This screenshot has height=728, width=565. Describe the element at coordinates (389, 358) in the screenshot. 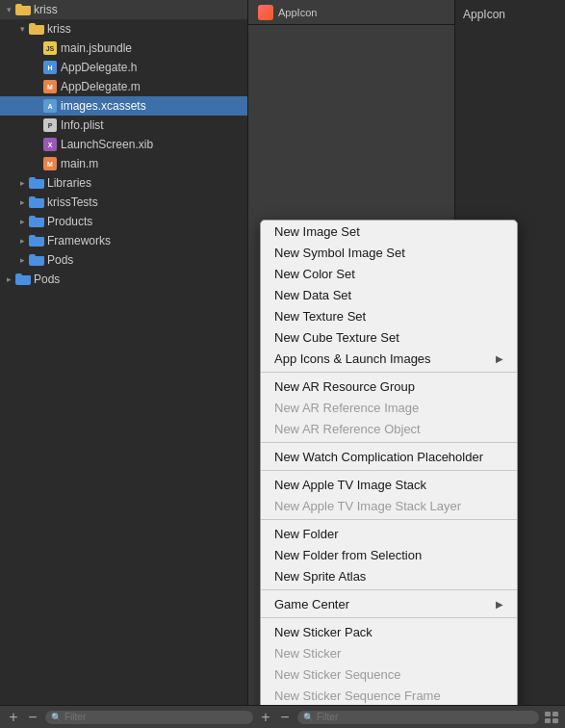

I see `menu-item-app-icons-launch-images: App Icons & Launch Images ▶` at that location.